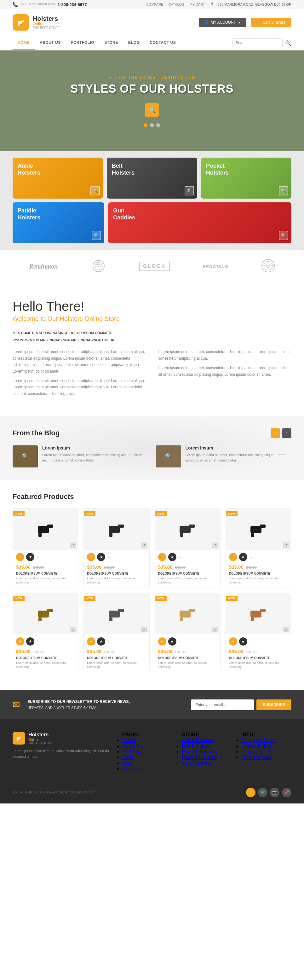 The image size is (304, 980). Describe the element at coordinates (263, 792) in the screenshot. I see `twitter-button: 🐦` at that location.